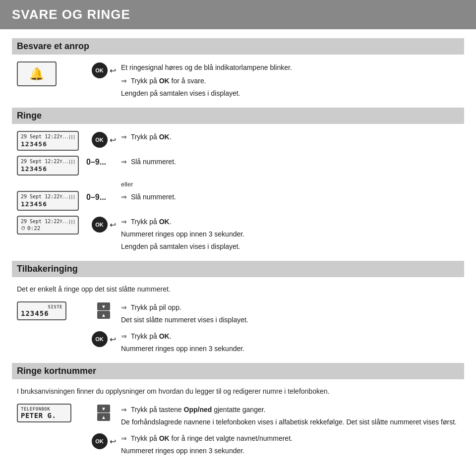 This screenshot has height=474, width=476. Describe the element at coordinates (293, 234) in the screenshot. I see `ringe-nummeret: Nummeret ringes opp innen 3 sekunder.` at that location.